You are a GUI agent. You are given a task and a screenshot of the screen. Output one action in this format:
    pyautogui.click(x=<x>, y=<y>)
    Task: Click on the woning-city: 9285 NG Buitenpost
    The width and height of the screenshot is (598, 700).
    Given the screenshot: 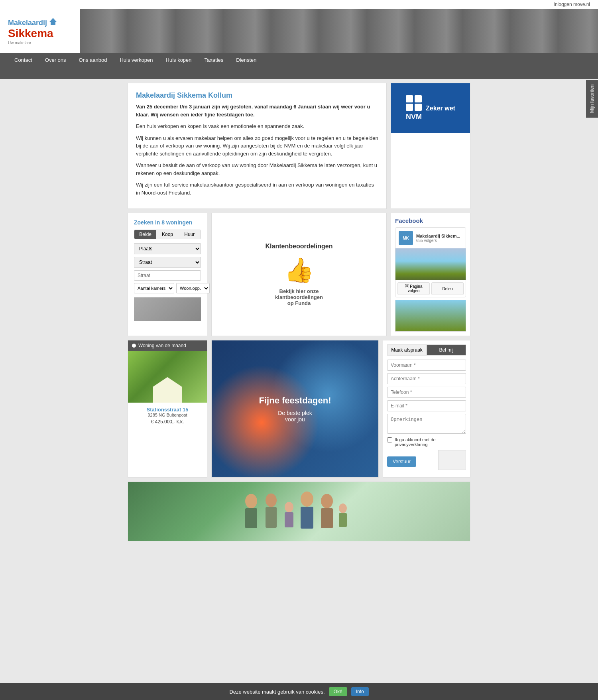 What is the action you would take?
    pyautogui.click(x=167, y=415)
    